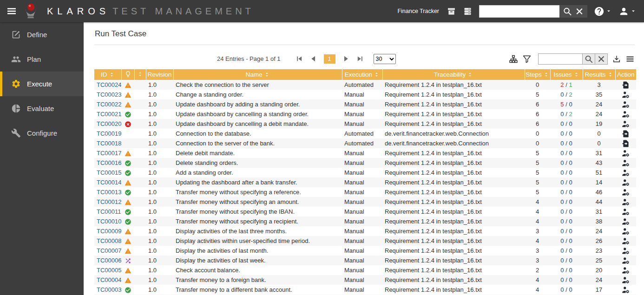  Describe the element at coordinates (128, 290) in the screenshot. I see `status-cell` at that location.